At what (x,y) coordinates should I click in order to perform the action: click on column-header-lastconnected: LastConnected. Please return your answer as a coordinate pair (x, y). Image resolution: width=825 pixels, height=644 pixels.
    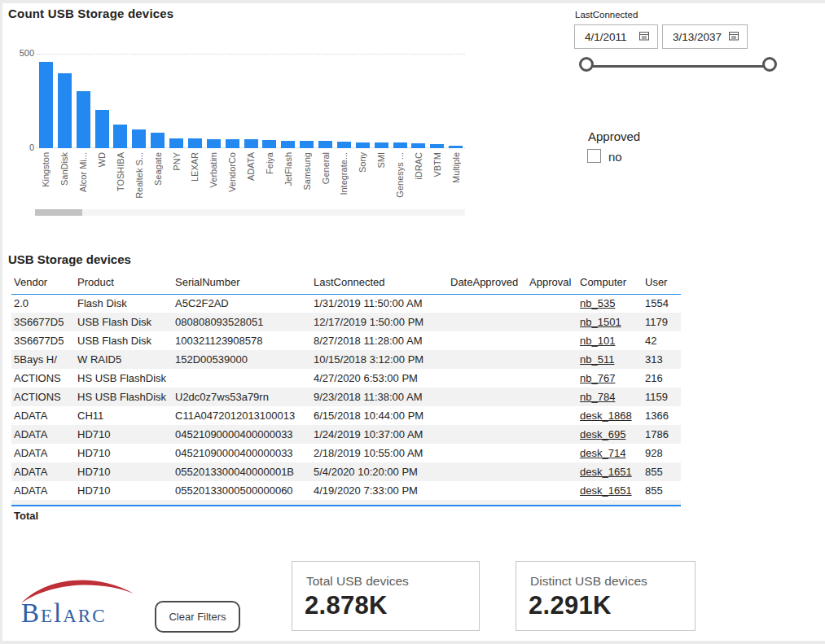
    Looking at the image, I should click on (380, 283).